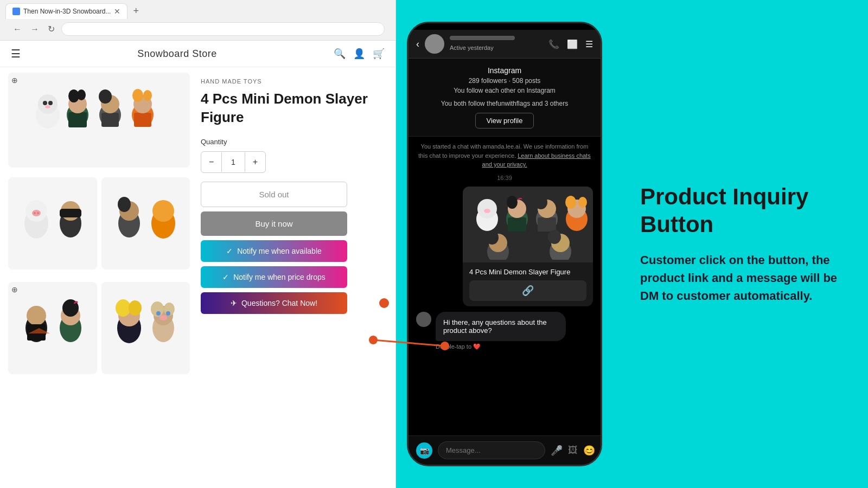 The height and width of the screenshot is (488, 868). I want to click on new-tab-button: +, so click(136, 11).